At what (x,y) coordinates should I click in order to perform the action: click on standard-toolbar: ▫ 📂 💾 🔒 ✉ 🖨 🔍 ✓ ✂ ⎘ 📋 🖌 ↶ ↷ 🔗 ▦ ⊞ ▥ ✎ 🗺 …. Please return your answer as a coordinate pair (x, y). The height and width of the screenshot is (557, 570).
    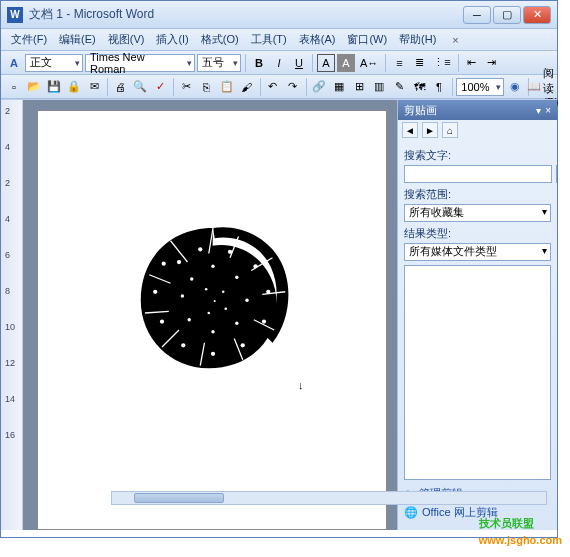
    Looking at the image, I should click on (279, 87).